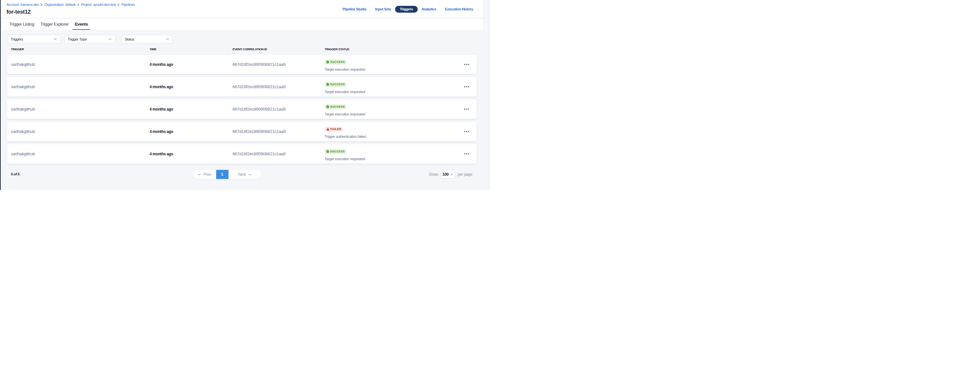 This screenshot has height=380, width=980. Describe the element at coordinates (18, 12) in the screenshot. I see `page-title: for-test12` at that location.